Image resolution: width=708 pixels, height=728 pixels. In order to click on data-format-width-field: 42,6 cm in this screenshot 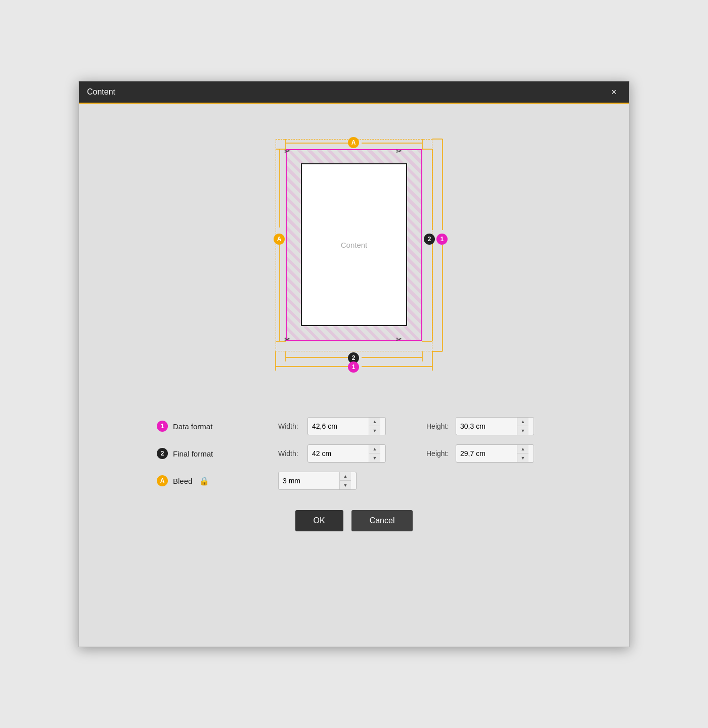, I will do `click(338, 426)`.